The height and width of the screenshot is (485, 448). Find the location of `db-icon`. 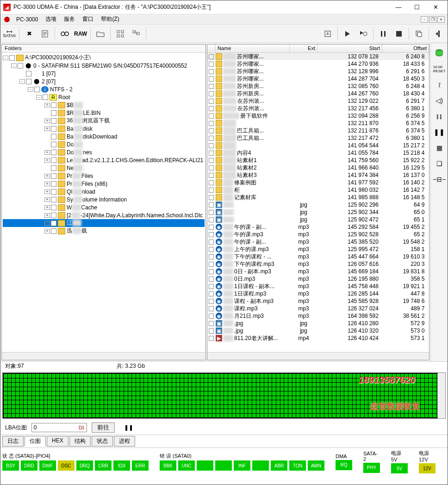

db-icon is located at coordinates (439, 53).